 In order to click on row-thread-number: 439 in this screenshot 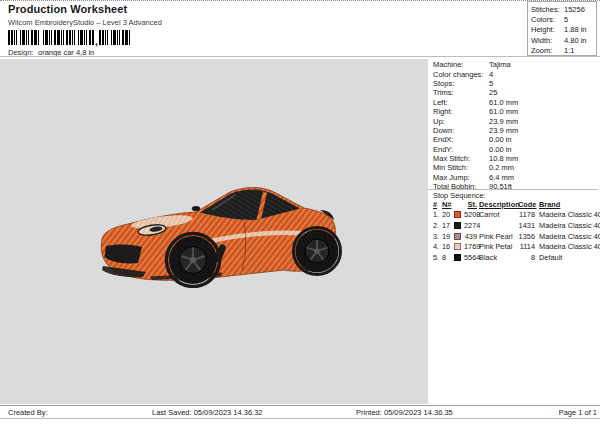, I will do `click(470, 236)`.